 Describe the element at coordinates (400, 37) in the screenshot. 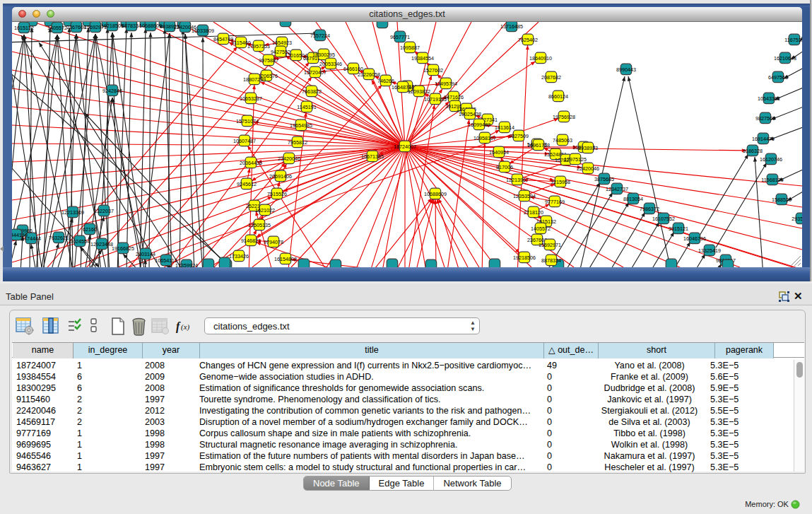

I see `svg-text: 9657771` at that location.